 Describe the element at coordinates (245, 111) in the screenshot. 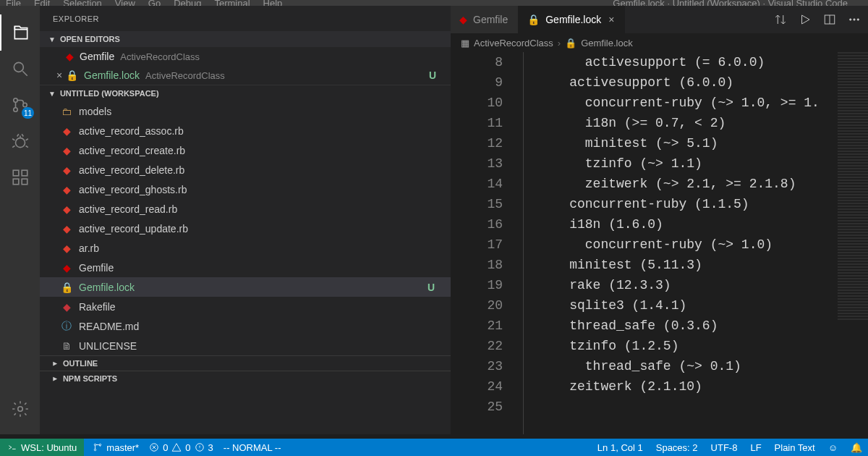

I see `tree-item: 🗀 models` at that location.